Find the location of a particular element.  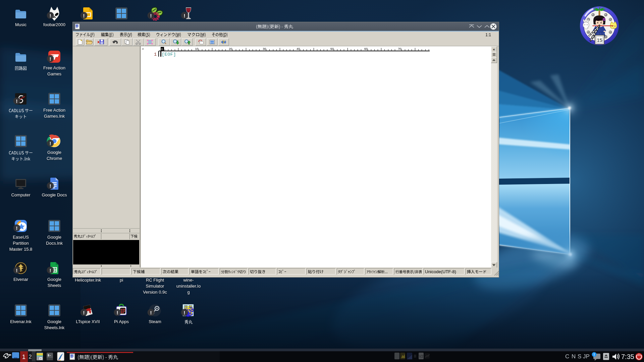

svg-text: [EOF] is located at coordinates (169, 54).